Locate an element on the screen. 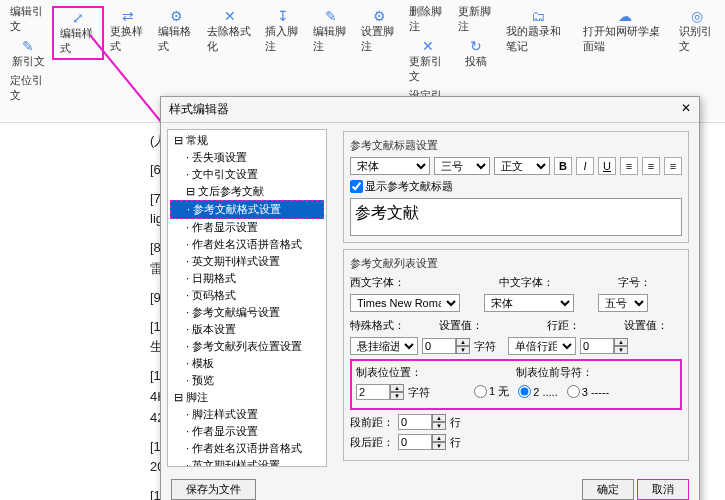  title-preview: 参考文献 is located at coordinates (516, 217).